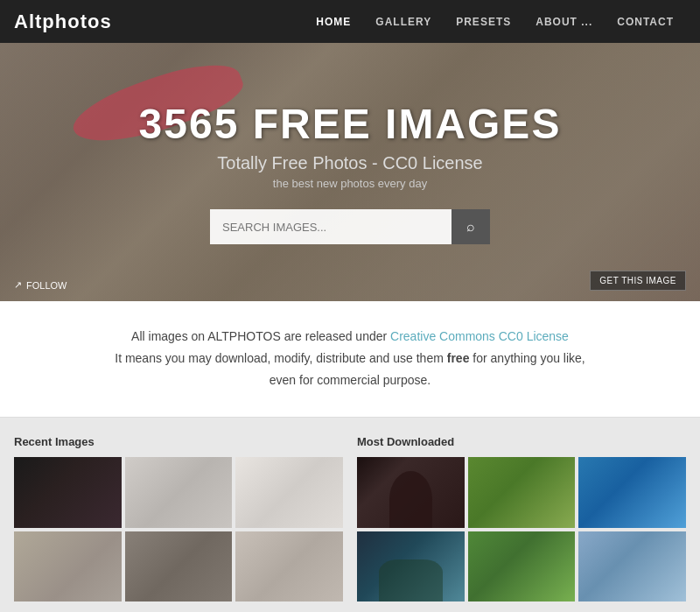  What do you see at coordinates (564, 21) in the screenshot?
I see `nav-about: ABOUT ...` at bounding box center [564, 21].